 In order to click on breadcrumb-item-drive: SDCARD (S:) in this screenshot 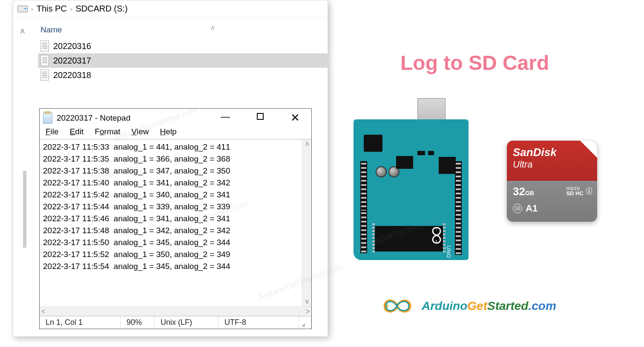, I will do `click(101, 9)`.